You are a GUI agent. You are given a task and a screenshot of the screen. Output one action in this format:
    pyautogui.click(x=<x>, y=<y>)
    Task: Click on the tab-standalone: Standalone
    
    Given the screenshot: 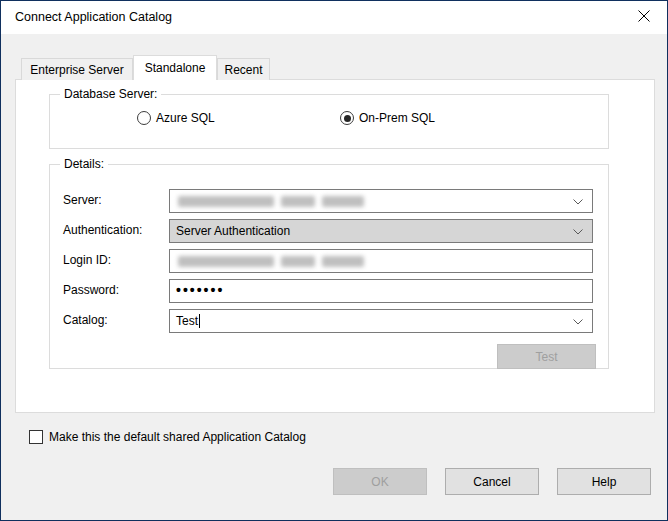 What is the action you would take?
    pyautogui.click(x=175, y=68)
    